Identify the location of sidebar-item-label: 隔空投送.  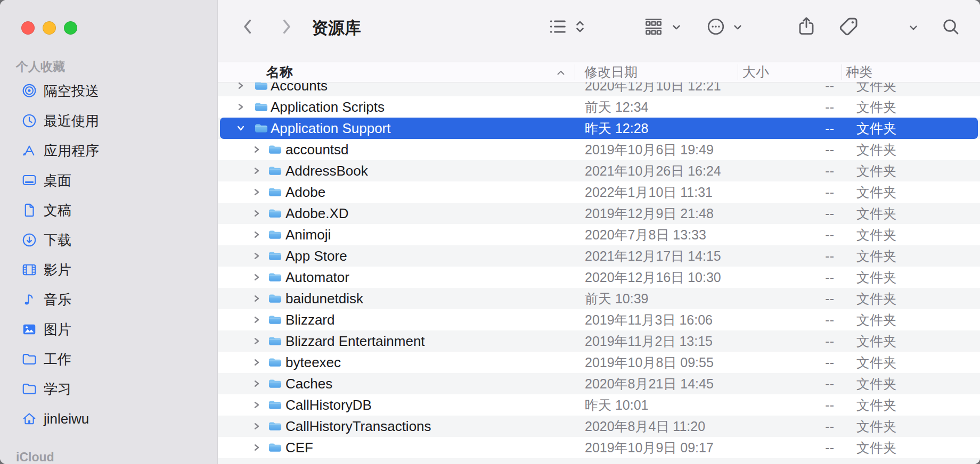
(71, 91).